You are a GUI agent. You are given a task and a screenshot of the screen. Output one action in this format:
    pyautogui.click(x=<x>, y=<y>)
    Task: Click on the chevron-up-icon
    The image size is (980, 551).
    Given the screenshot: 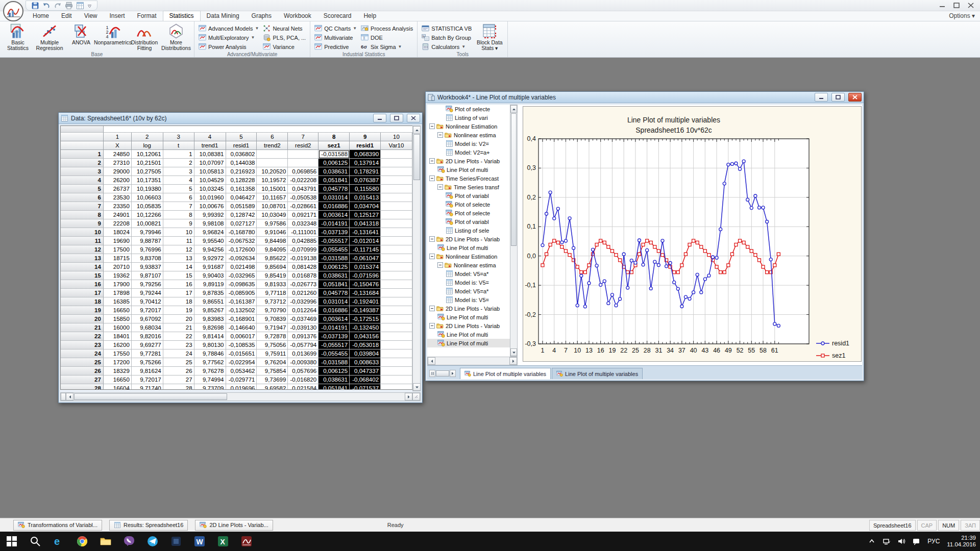 What is the action you would take?
    pyautogui.click(x=872, y=542)
    